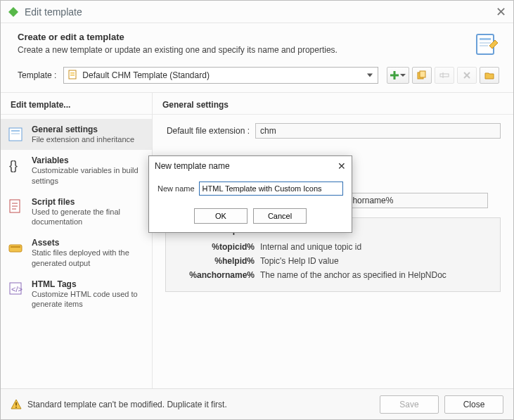  What do you see at coordinates (246, 50) in the screenshot?
I see `header-subtitle: Create a new template or update an exist…` at bounding box center [246, 50].